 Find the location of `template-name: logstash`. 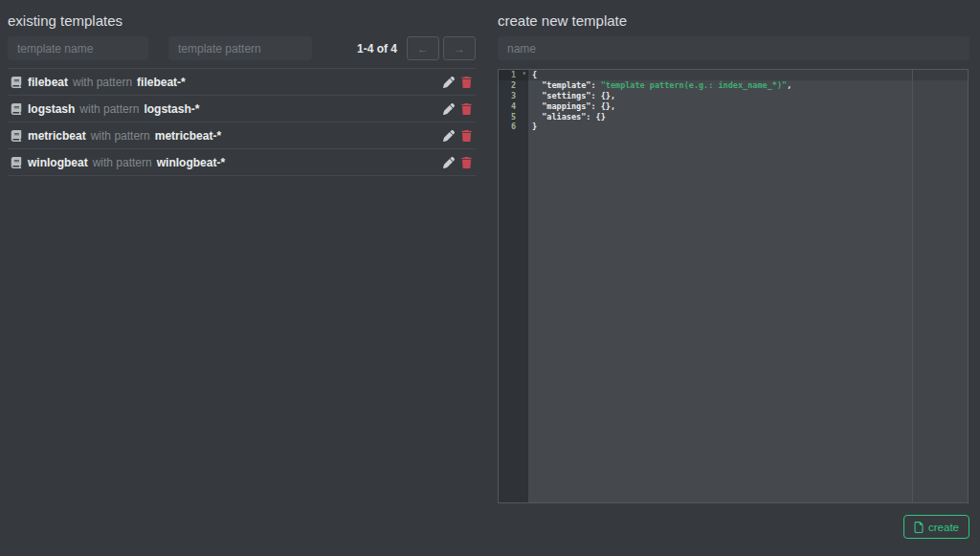

template-name: logstash is located at coordinates (52, 109).